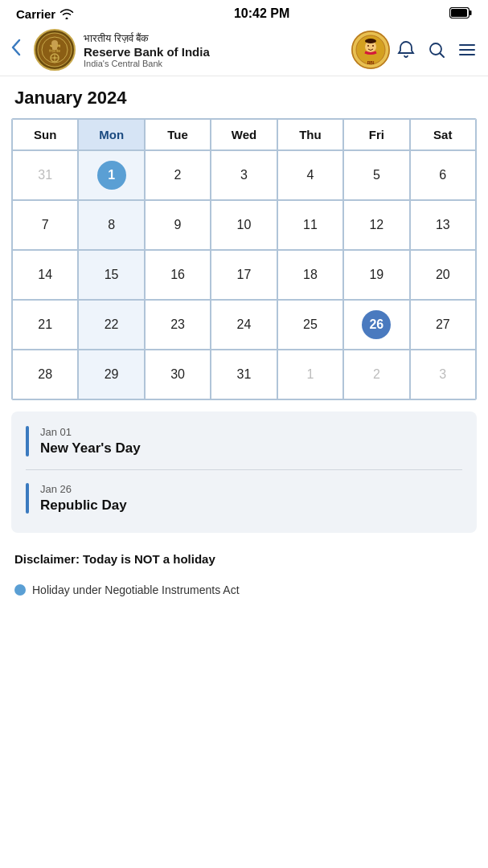 The image size is (488, 868). I want to click on header-english-title: Reserve Bank of India, so click(214, 51).